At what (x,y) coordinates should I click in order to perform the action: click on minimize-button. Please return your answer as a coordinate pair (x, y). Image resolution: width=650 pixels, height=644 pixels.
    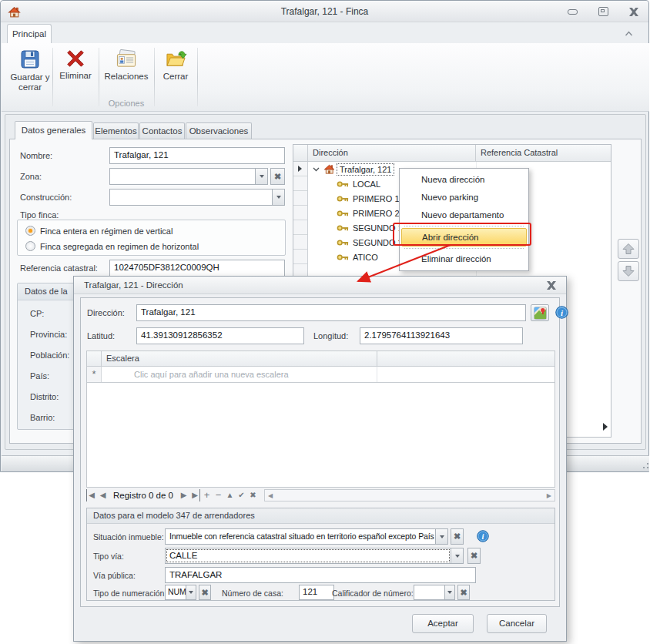
    Looking at the image, I should click on (572, 12).